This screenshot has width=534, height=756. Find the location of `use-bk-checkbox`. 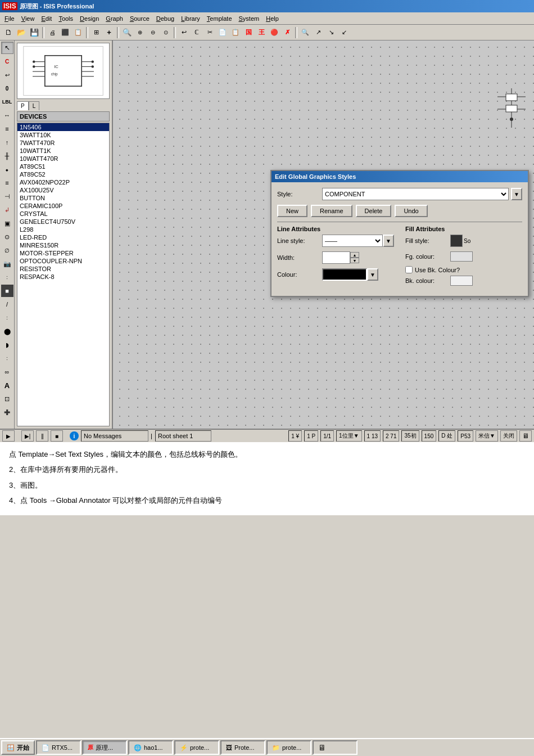

use-bk-checkbox is located at coordinates (409, 270).